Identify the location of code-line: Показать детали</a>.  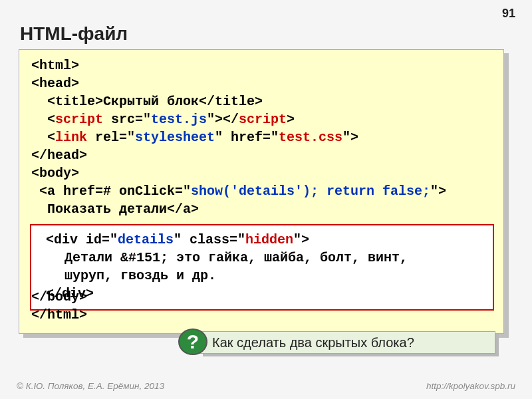
(261, 209).